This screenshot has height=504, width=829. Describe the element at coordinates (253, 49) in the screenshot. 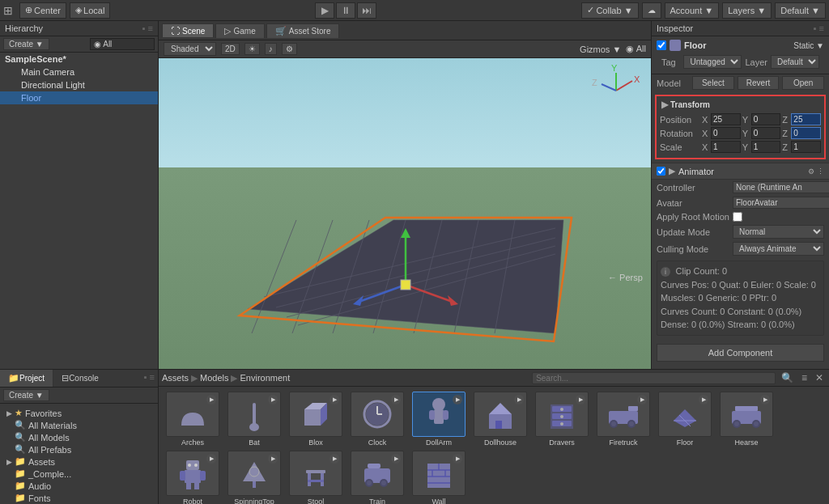

I see `lights-btn: ☀` at that location.